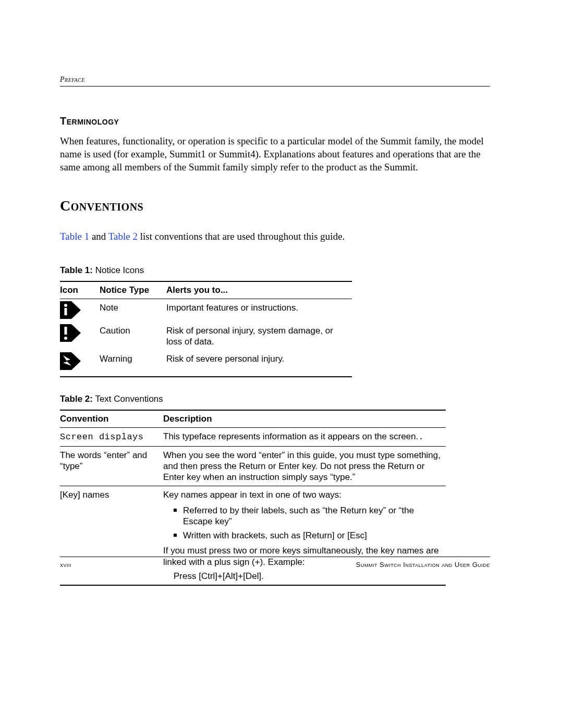 Image resolution: width=563 pixels, height=728 pixels. Describe the element at coordinates (304, 419) in the screenshot. I see `th-description: Description` at that location.